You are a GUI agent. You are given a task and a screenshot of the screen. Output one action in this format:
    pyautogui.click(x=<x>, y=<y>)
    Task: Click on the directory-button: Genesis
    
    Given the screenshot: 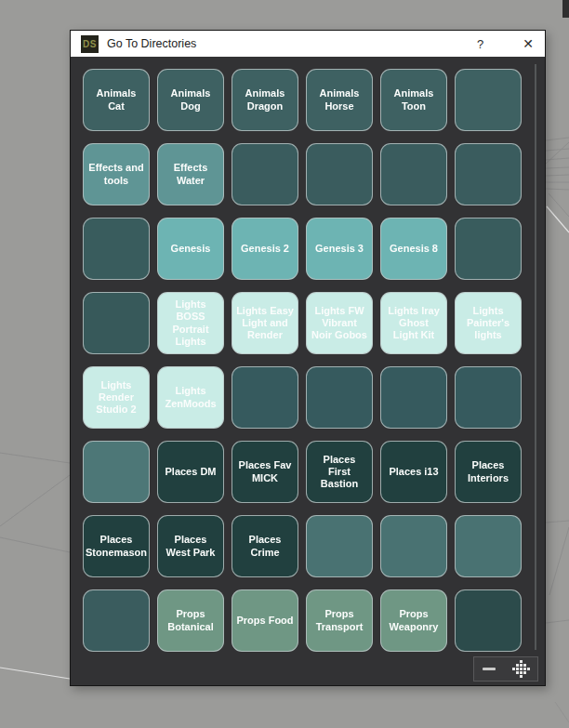 What is the action you would take?
    pyautogui.click(x=191, y=249)
    